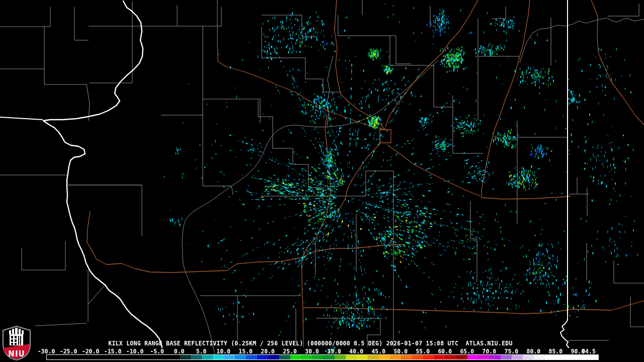  I want to click on colorbar-tick: 85.0, so click(556, 351).